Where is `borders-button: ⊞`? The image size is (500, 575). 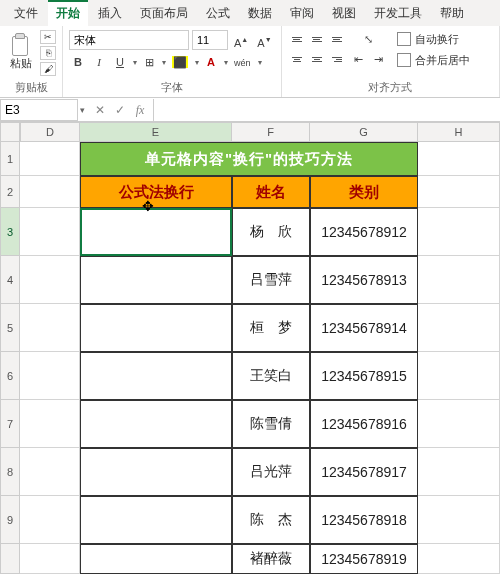
borders-button: ⊞ is located at coordinates (149, 62).